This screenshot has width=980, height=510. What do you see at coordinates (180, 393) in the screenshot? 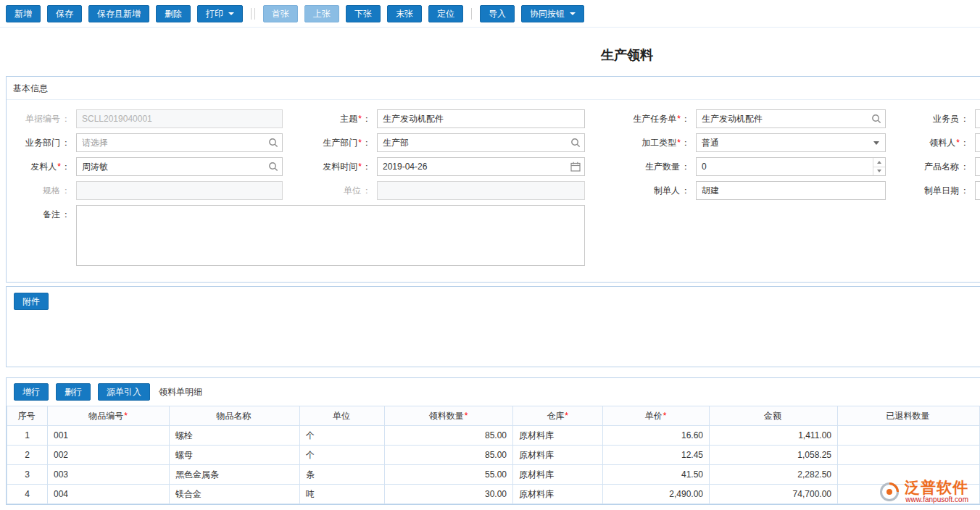
I see `detail-title: 领料单明细` at bounding box center [180, 393].